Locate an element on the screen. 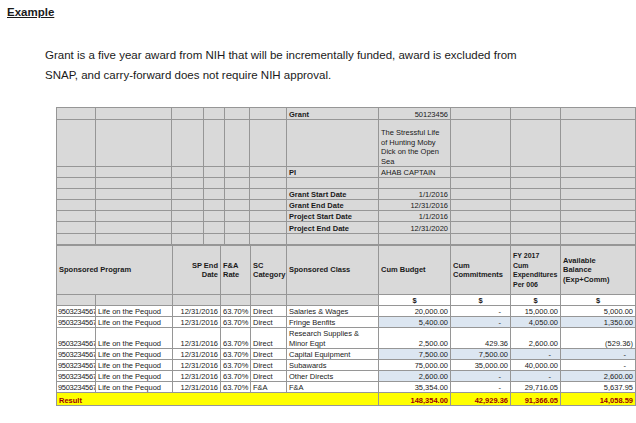  cell-available: 1,350.00 is located at coordinates (598, 322).